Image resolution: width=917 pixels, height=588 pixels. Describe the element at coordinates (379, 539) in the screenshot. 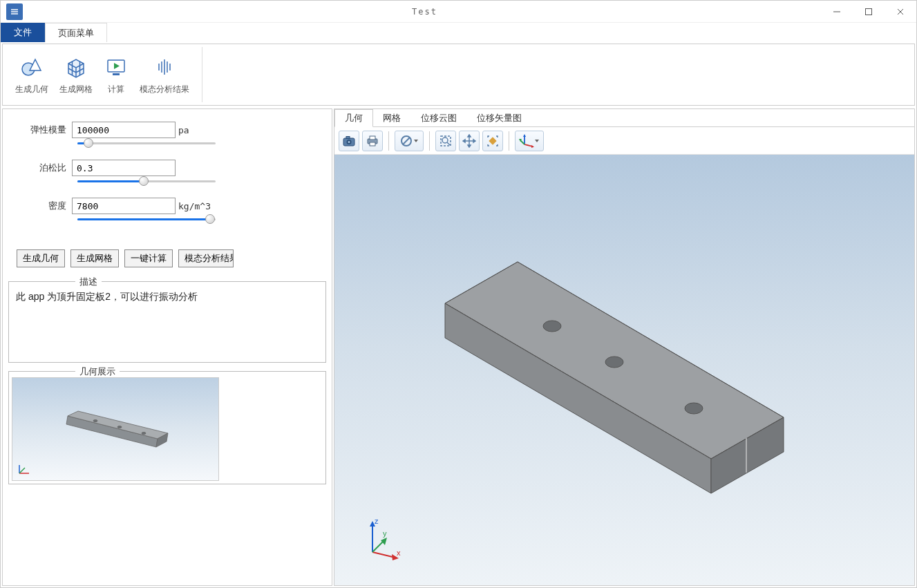

I see `axis-triad: z x y` at that location.